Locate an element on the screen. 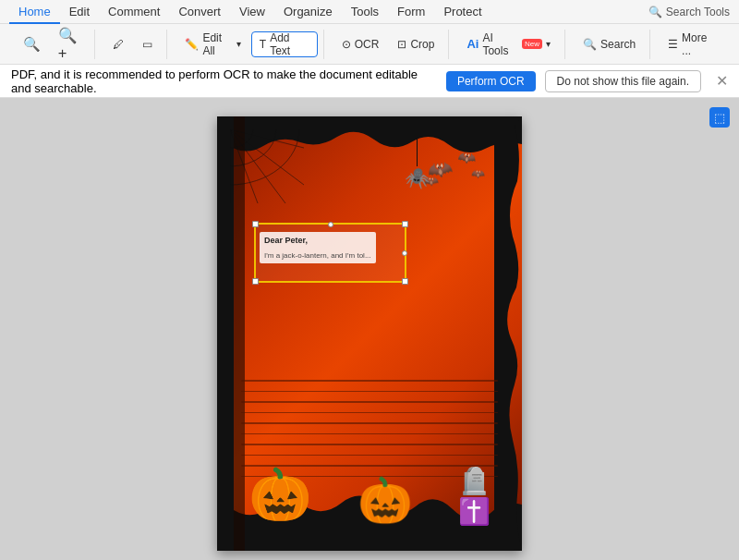 Image resolution: width=739 pixels, height=560 pixels. handle-br is located at coordinates (405, 281).